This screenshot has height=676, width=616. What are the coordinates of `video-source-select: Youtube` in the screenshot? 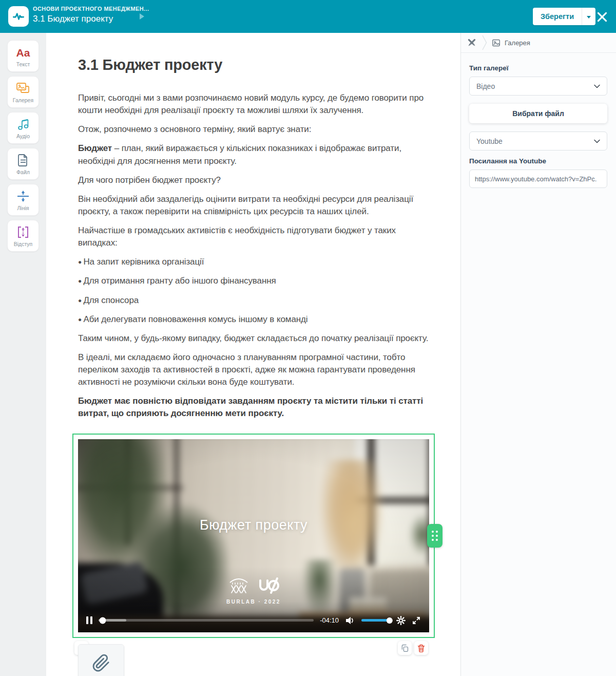 It's located at (538, 141).